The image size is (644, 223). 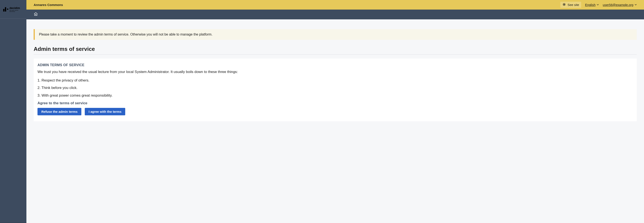 I want to click on terms-list: 1. Respect the privacy of others. 2. Thi…, so click(x=335, y=88).